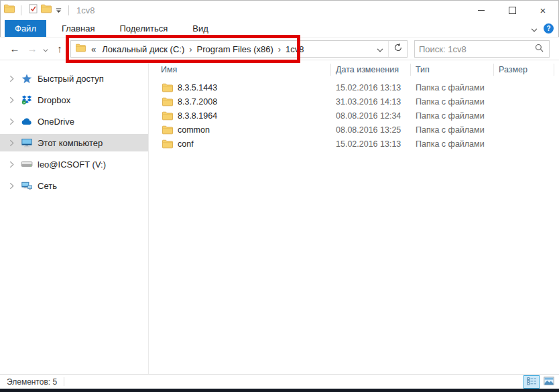 This screenshot has height=392, width=559. I want to click on file-row: conf15.02.2016 13:13Папка с файлами, so click(354, 143).